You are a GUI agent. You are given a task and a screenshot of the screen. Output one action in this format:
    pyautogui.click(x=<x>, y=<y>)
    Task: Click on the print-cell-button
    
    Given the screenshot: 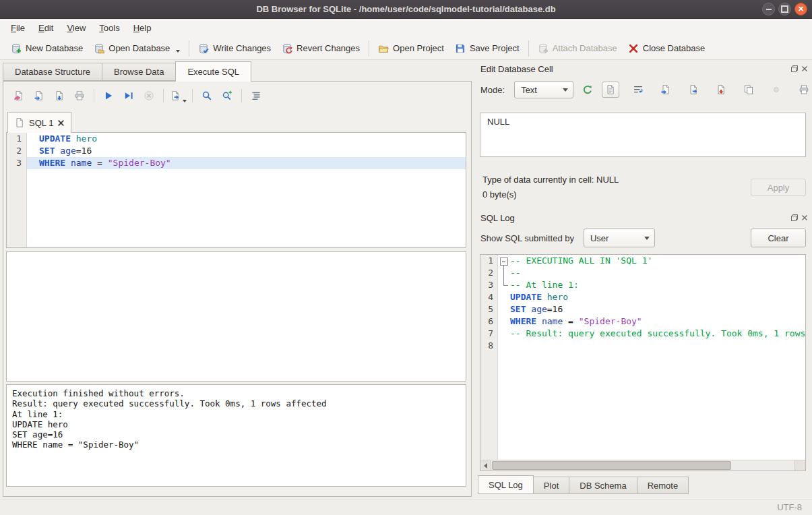 What is the action you would take?
    pyautogui.click(x=803, y=90)
    